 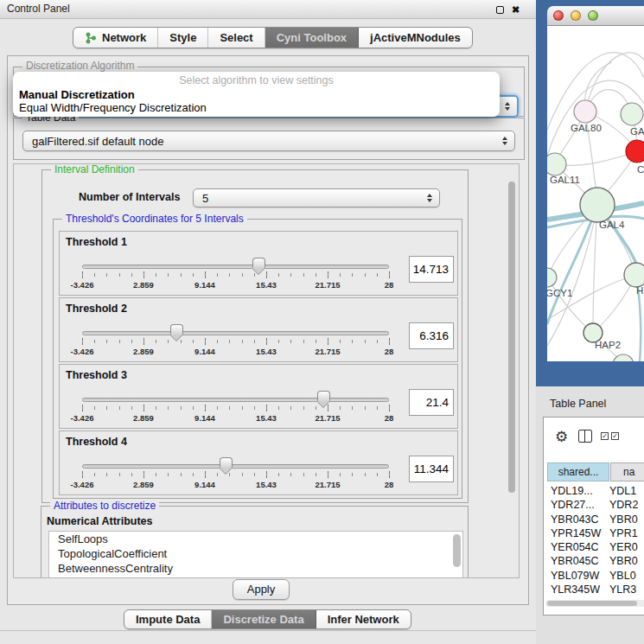 I want to click on tab-cyni-toolbox: Cyni Toolbox, so click(x=312, y=38).